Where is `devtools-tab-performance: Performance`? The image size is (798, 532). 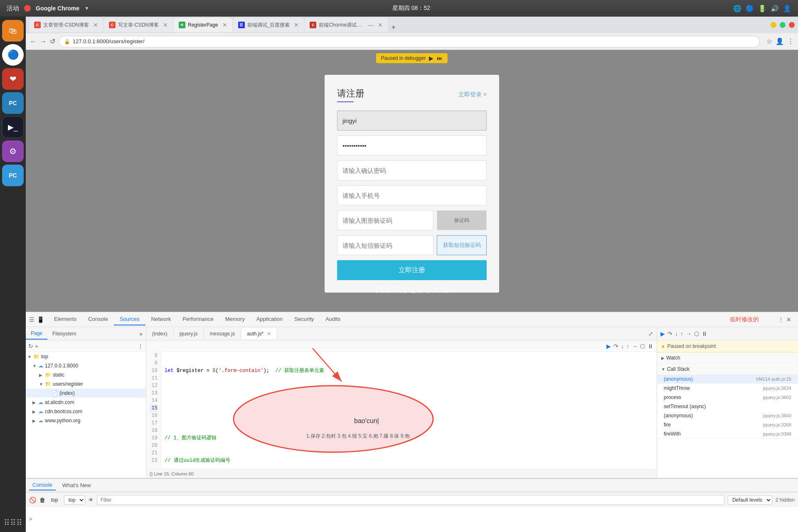 devtools-tab-performance: Performance is located at coordinates (198, 319).